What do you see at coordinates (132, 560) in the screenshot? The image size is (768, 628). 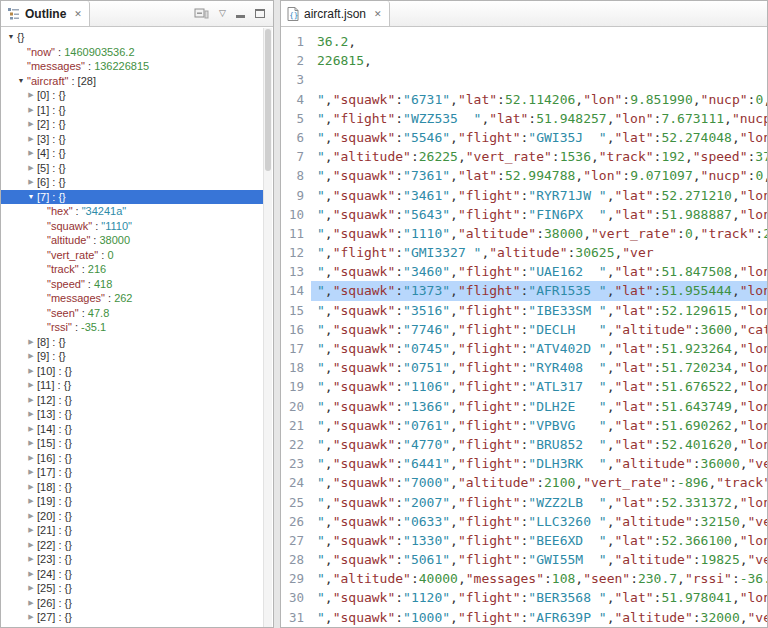 I see `tree-item: ▶[23] : {}` at bounding box center [132, 560].